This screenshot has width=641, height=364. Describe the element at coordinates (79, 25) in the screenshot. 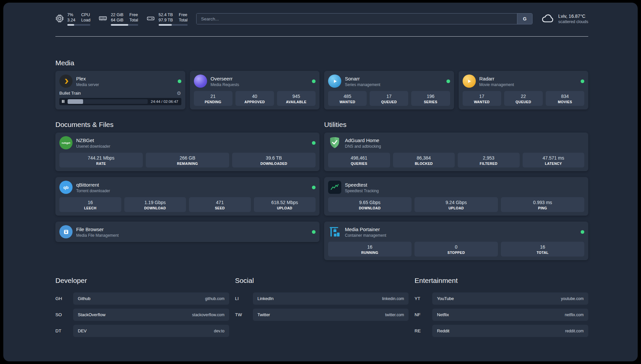

I see `cpu-progressbar` at that location.